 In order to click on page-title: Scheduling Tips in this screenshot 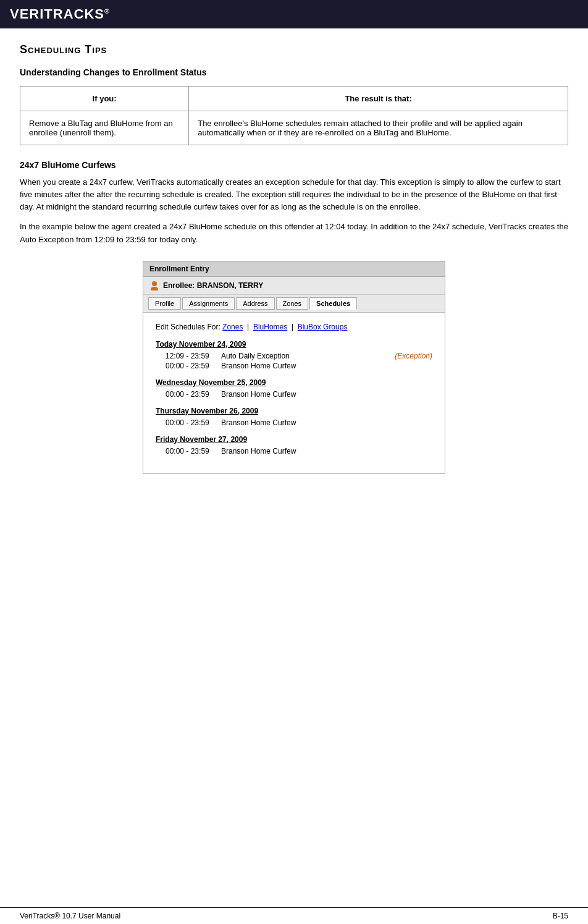, I will do `click(294, 49)`.